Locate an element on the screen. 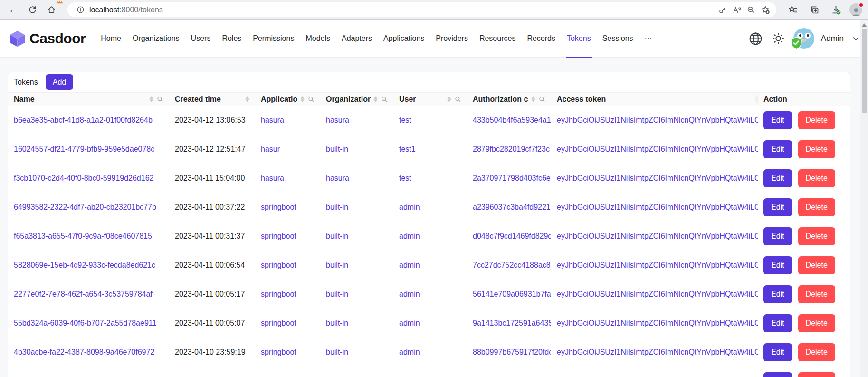 The height and width of the screenshot is (377, 868). token-name-link: 64993582-2322-4df7-ab20-cb23201bc77b is located at coordinates (85, 207).